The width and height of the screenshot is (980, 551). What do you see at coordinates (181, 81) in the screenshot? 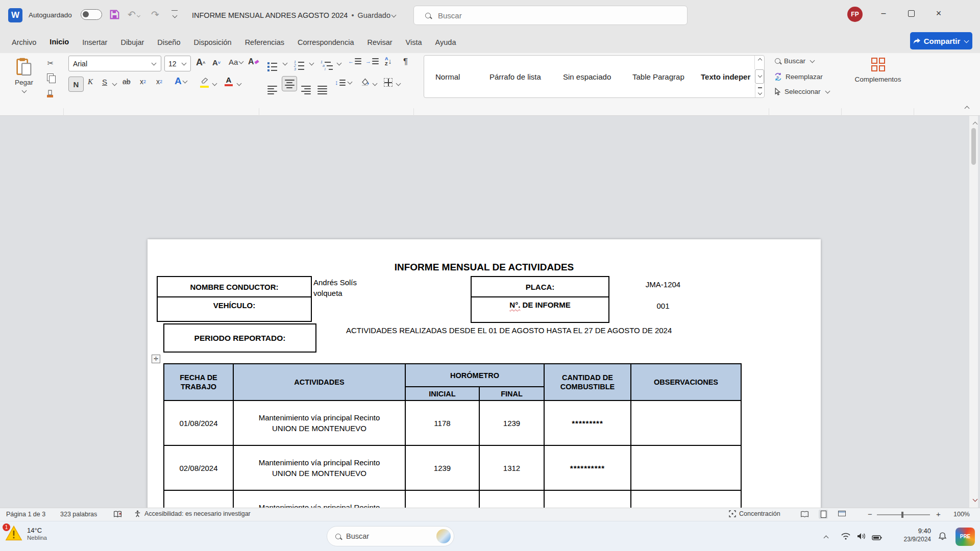
I see `text-effects-icon: A` at bounding box center [181, 81].